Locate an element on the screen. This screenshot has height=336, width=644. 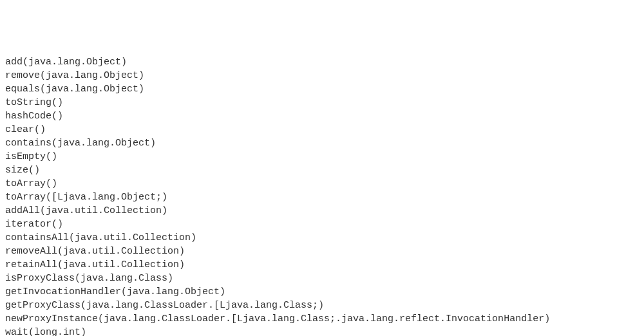
method-signature: isProxyClass(java.lang.Class) is located at coordinates (322, 278).